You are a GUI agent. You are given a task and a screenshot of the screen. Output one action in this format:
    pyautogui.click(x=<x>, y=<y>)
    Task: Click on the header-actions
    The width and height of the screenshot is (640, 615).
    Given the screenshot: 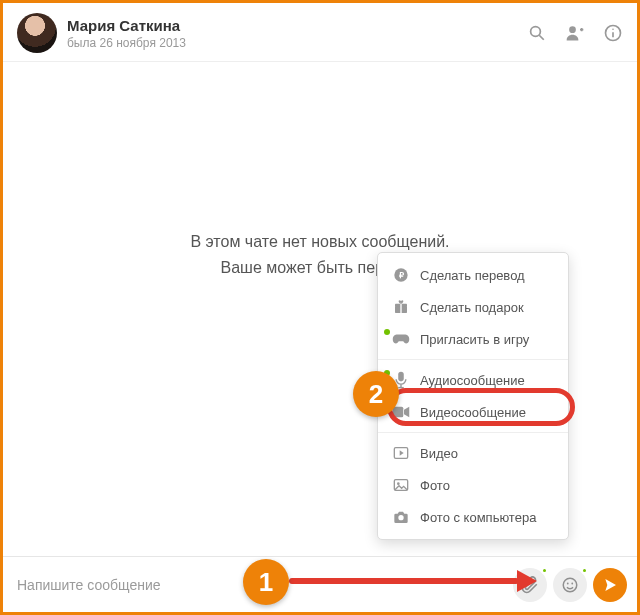 What is the action you would take?
    pyautogui.click(x=575, y=33)
    